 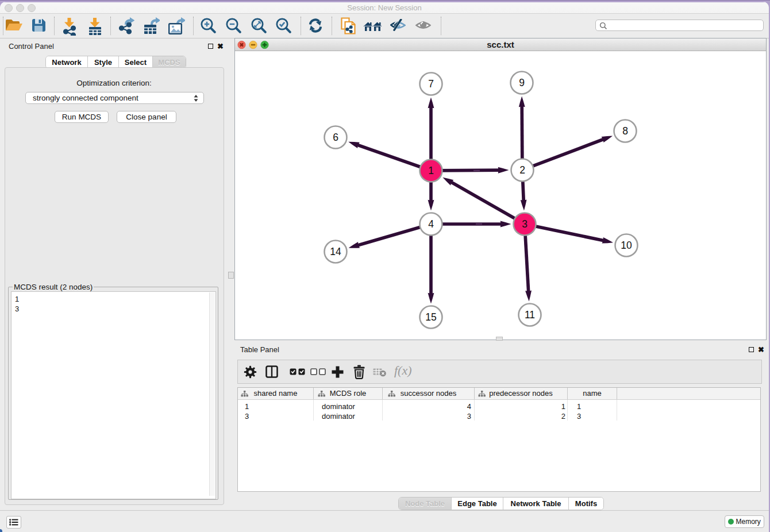 I want to click on svg-text: 1, so click(x=431, y=171).